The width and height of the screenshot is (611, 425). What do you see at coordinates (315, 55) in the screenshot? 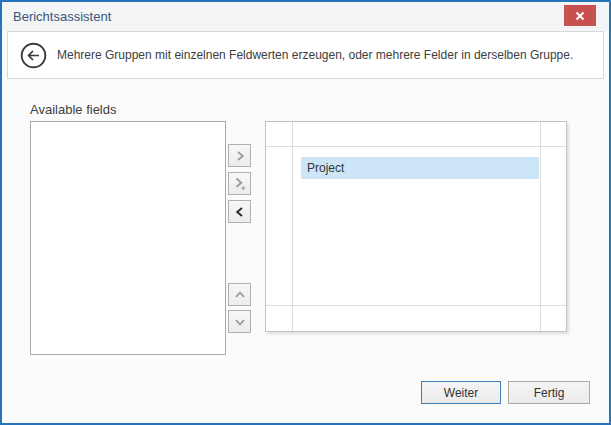
I see `wizard-description: Mehrere Gruppen mit einzelnen Feldwerten…` at bounding box center [315, 55].